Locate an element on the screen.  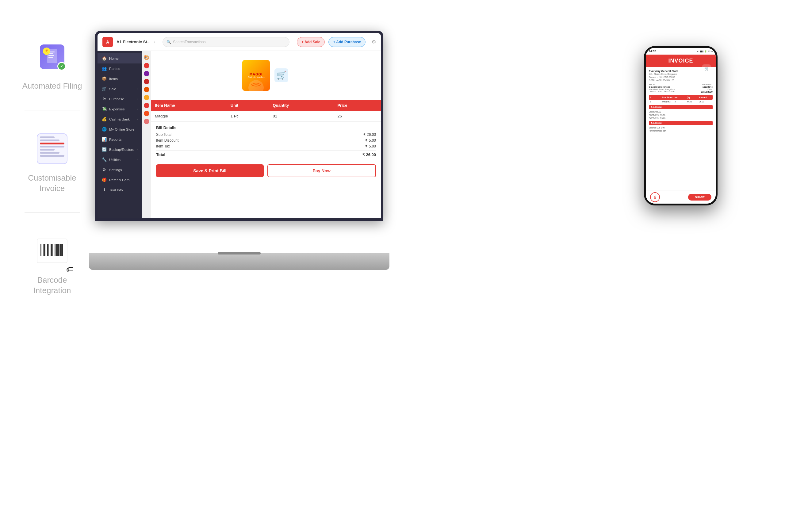
sidebar-item-refer-earn: 🎁 Refer & Earn is located at coordinates (120, 180).